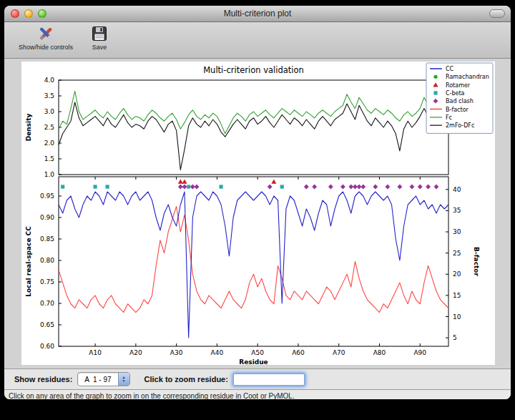 This screenshot has height=420, width=515. Describe the element at coordinates (47, 346) in the screenshot. I see `svg-text: 0.60` at that location.